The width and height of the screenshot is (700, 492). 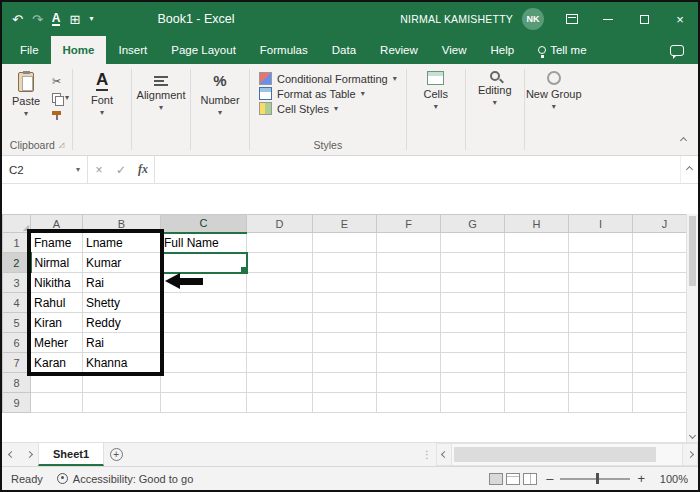 What do you see at coordinates (537, 283) in the screenshot?
I see `cell-H3` at bounding box center [537, 283].